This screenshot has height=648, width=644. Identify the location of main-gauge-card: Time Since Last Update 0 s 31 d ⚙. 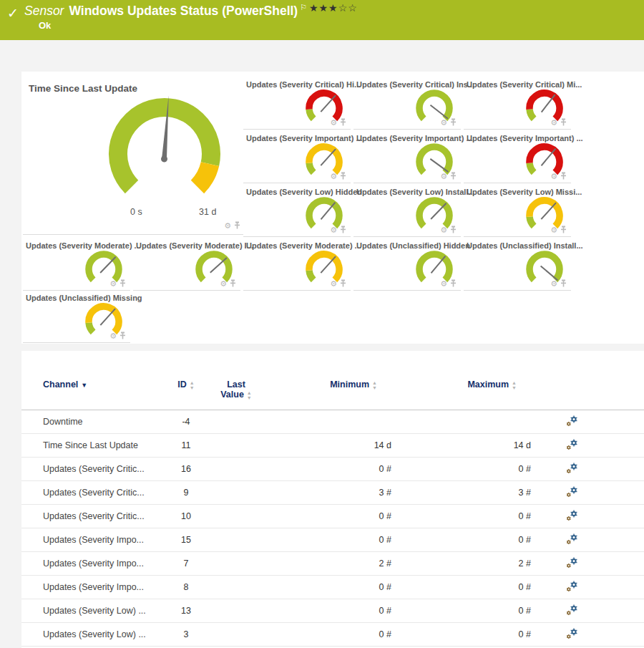
(133, 156).